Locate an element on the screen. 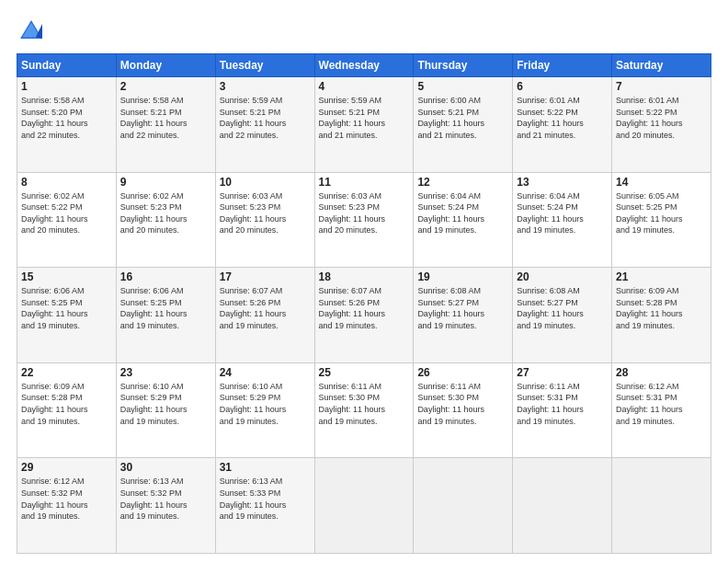 The height and width of the screenshot is (563, 728). day-number: 19 is located at coordinates (463, 277).